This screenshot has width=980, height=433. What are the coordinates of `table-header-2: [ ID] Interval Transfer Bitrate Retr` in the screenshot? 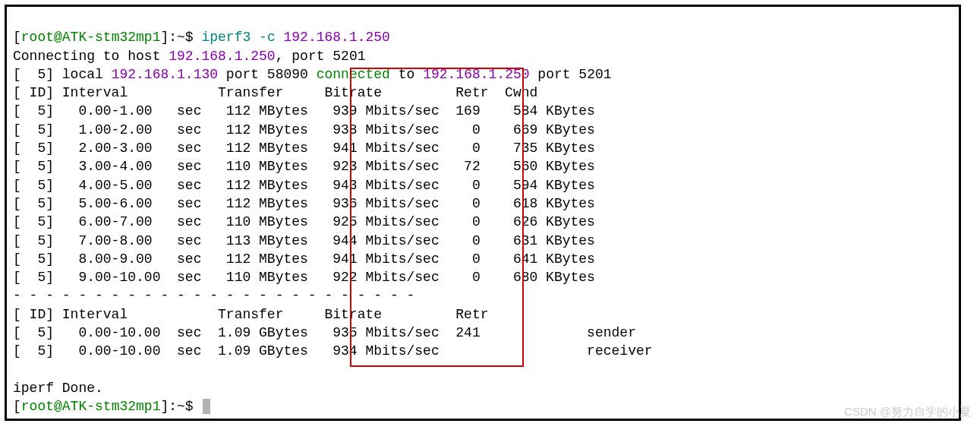 It's located at (251, 314).